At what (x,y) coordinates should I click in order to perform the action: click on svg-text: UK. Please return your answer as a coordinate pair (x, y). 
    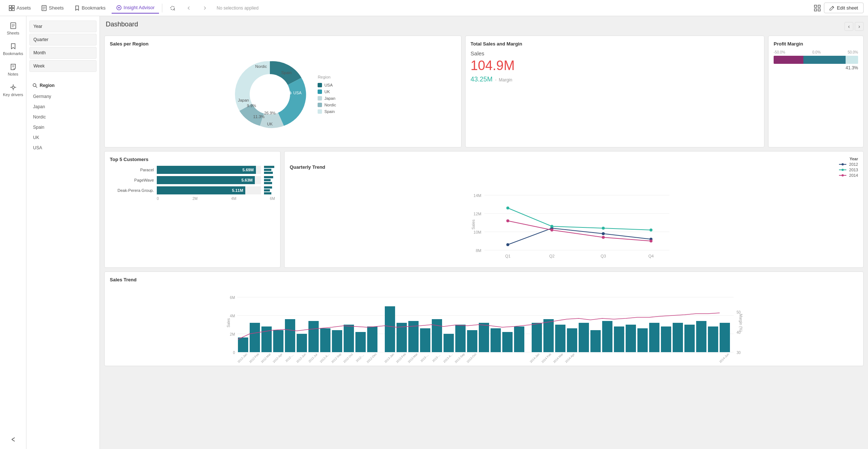
    Looking at the image, I should click on (270, 124).